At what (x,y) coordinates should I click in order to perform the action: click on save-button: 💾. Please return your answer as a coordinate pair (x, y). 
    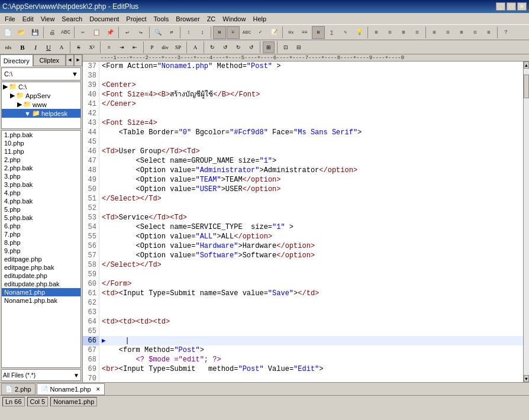
    Looking at the image, I should click on (35, 33).